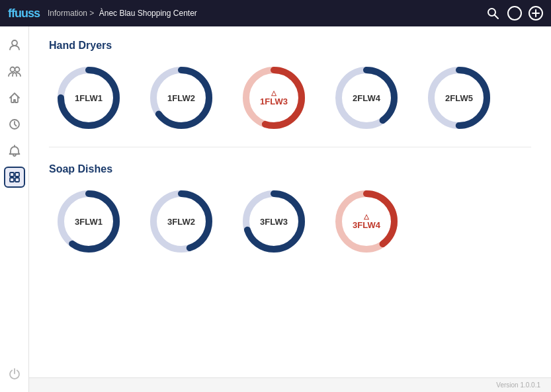 This screenshot has height=392, width=551. Describe the element at coordinates (15, 124) in the screenshot. I see `history-icon` at that location.